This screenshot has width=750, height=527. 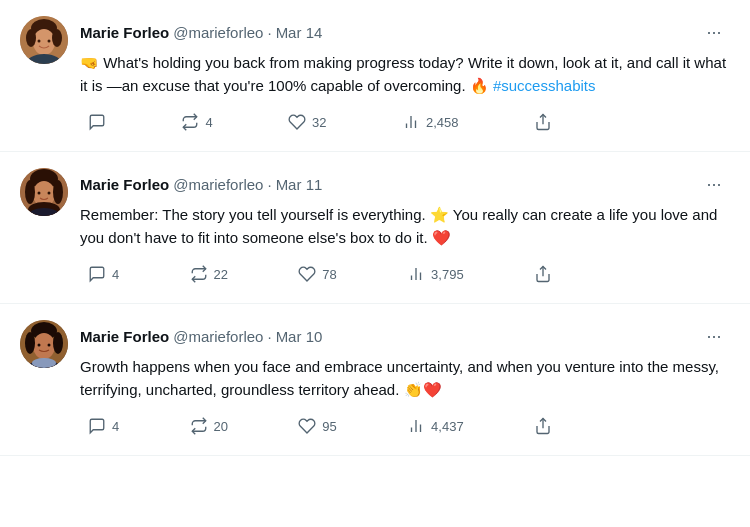 What do you see at coordinates (544, 86) in the screenshot?
I see `hashtag: #successhabits` at bounding box center [544, 86].